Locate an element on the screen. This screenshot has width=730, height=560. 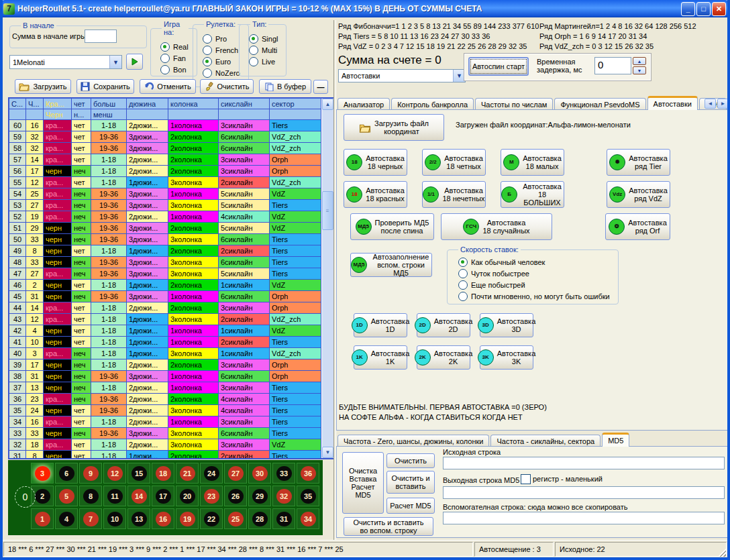
load-coords-button: Загрузить файл координат is located at coordinates (394, 127).